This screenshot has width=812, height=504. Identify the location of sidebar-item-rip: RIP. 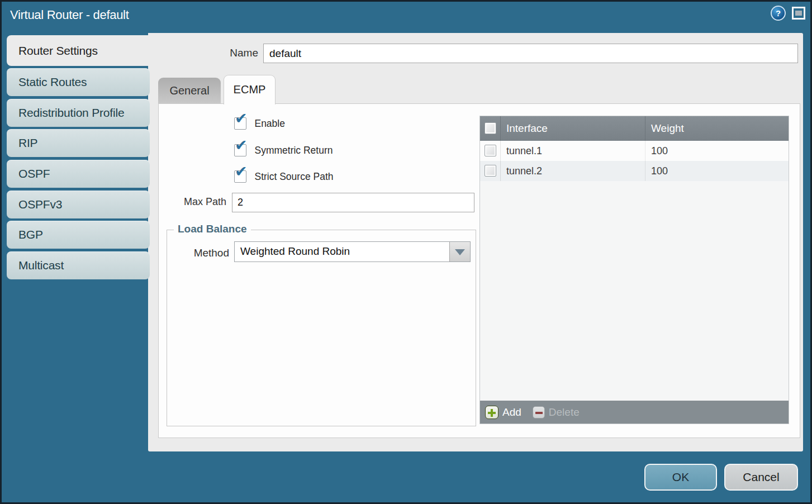
(78, 143).